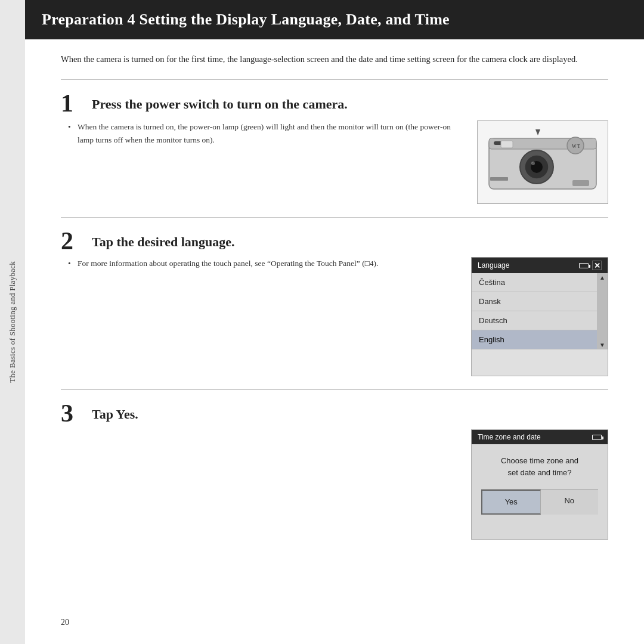 The image size is (644, 644). I want to click on step-1-bullet: When the camera is turned on, the power-…, so click(260, 134).